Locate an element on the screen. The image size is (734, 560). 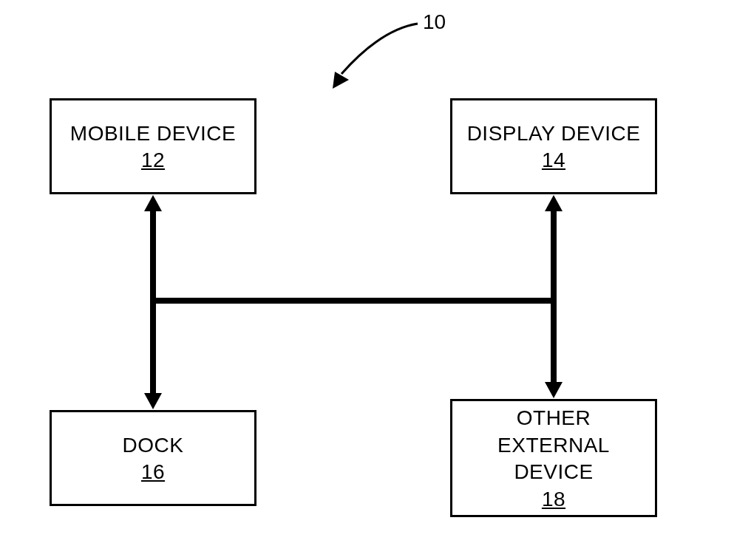
box-other-external-device: OTHER EXTERNAL DEVICE 18 is located at coordinates (554, 458).